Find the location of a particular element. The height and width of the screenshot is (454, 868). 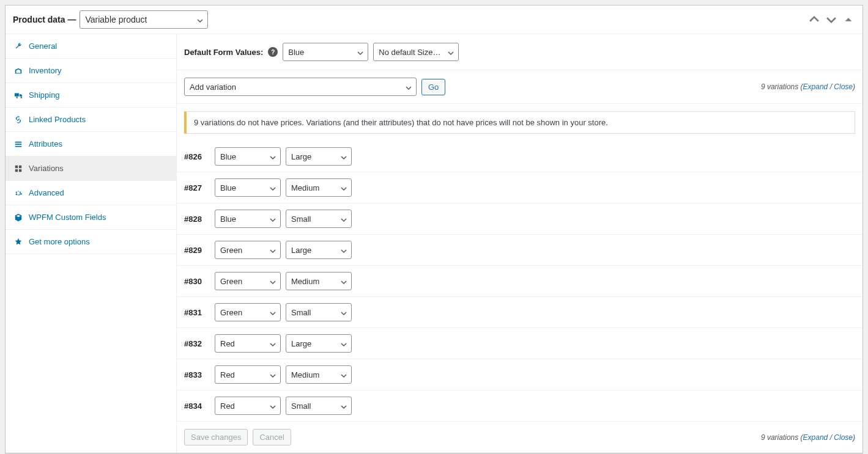

sidebar-item-general: General is located at coordinates (91, 46).